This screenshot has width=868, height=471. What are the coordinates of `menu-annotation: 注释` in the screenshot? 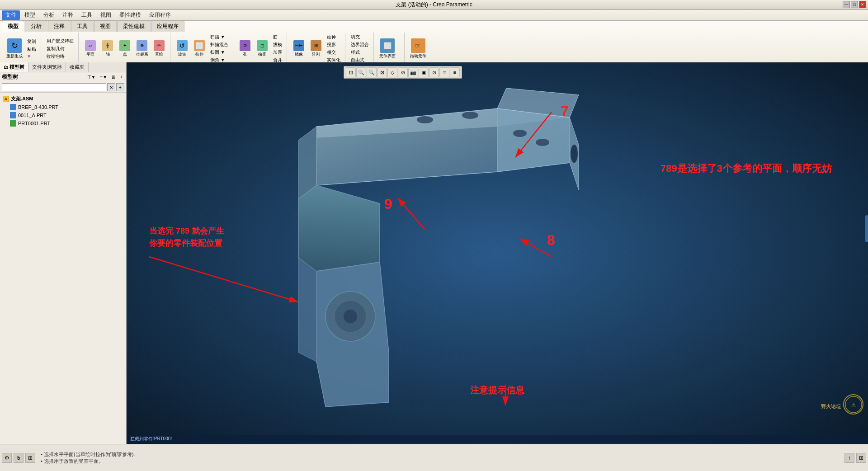 It's located at (68, 15).